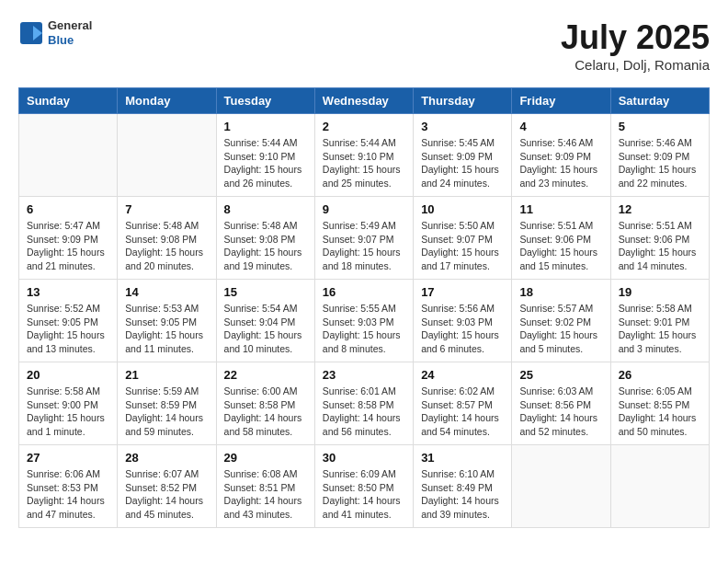 The height and width of the screenshot is (563, 728). Describe the element at coordinates (561, 329) in the screenshot. I see `day-info: Sunrise: 5:57 AM Sunset: 9:02 PM Dayligh…` at that location.